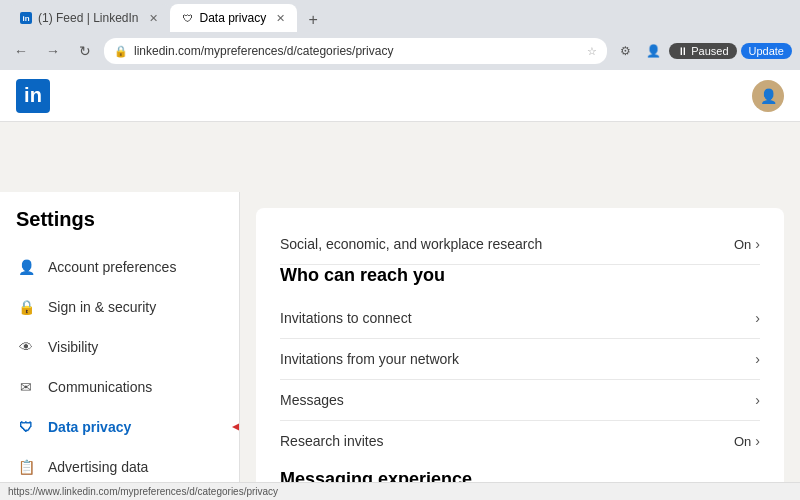 The width and height of the screenshot is (800, 500). I want to click on reload-button: ↻, so click(85, 51).